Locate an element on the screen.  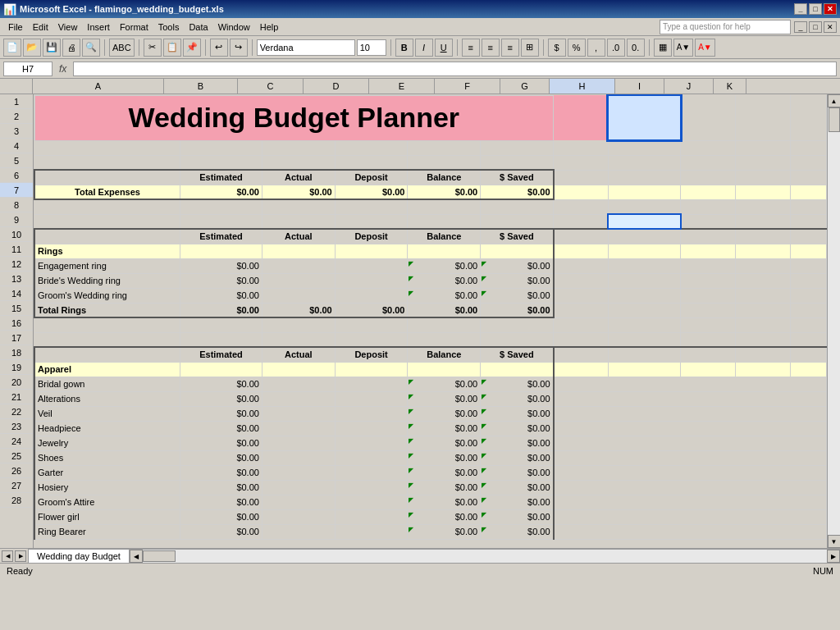
cell-g4 is located at coordinates (581, 177).